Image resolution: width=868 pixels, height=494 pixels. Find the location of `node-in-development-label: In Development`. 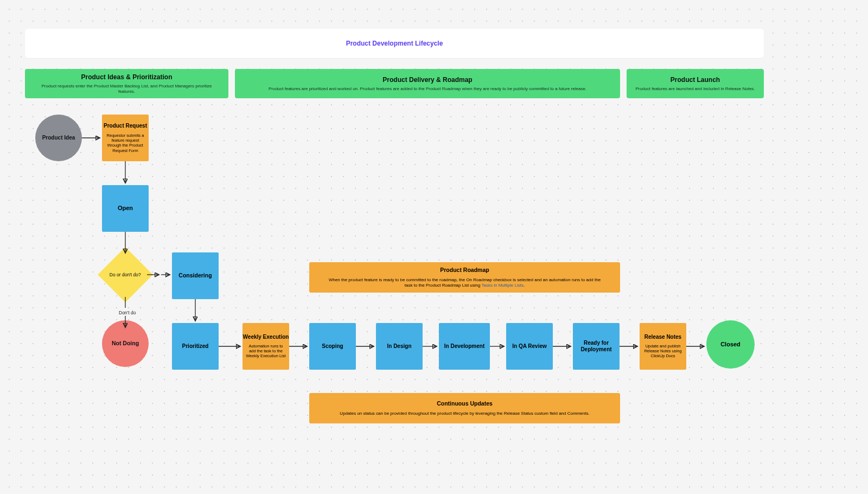

node-in-development-label: In Development is located at coordinates (464, 346).